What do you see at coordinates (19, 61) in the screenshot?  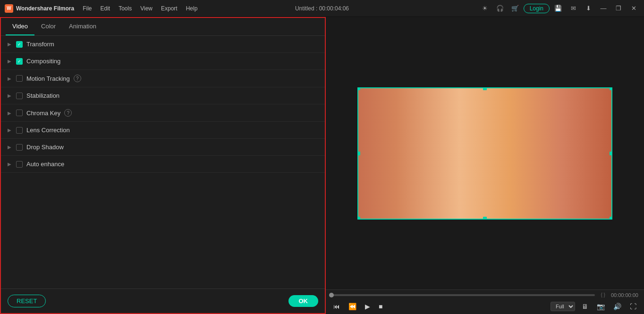 I see `checkbox-compositing` at bounding box center [19, 61].